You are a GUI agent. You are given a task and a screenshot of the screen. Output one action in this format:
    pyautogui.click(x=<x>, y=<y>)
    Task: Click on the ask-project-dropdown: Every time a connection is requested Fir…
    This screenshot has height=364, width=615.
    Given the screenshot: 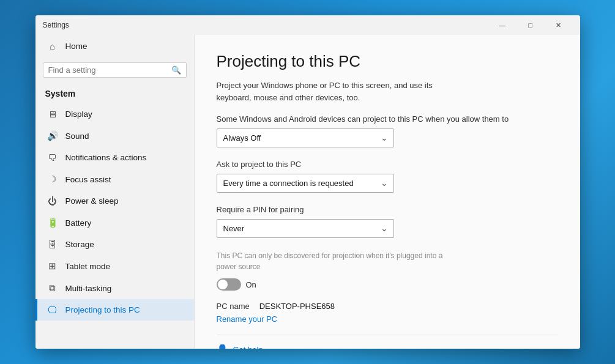 What is the action you would take?
    pyautogui.click(x=305, y=184)
    